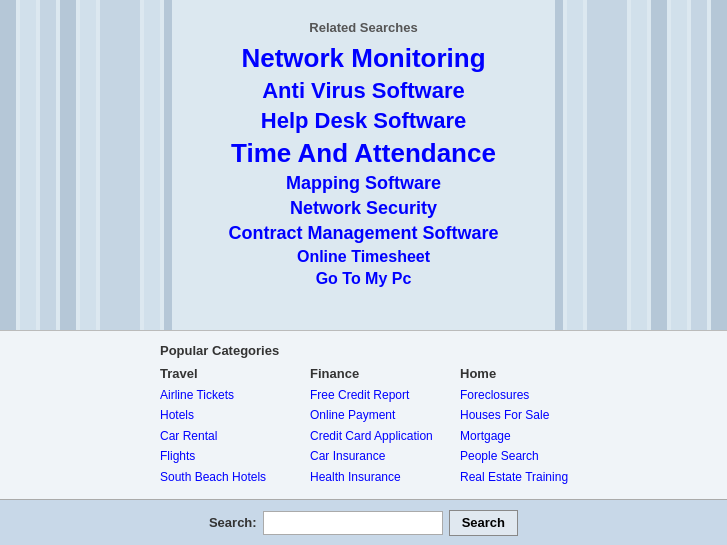  Describe the element at coordinates (639, 165) in the screenshot. I see `stripe-r4` at that location.